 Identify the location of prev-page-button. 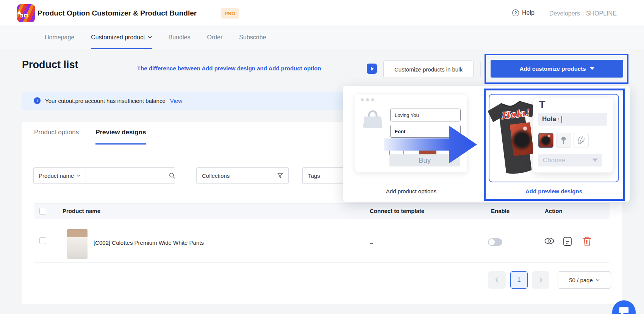
(497, 280).